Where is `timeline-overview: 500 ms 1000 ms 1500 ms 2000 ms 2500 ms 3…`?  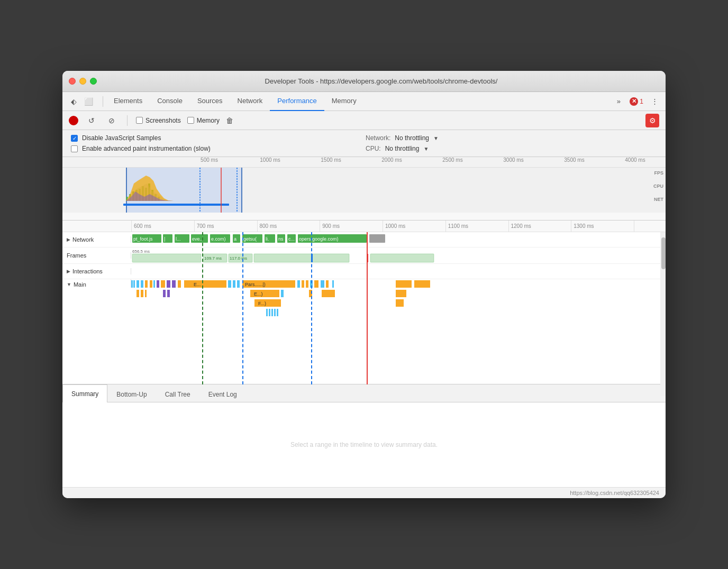
timeline-overview: 500 ms 1000 ms 1500 ms 2000 ms 2500 ms 3… is located at coordinates (364, 189).